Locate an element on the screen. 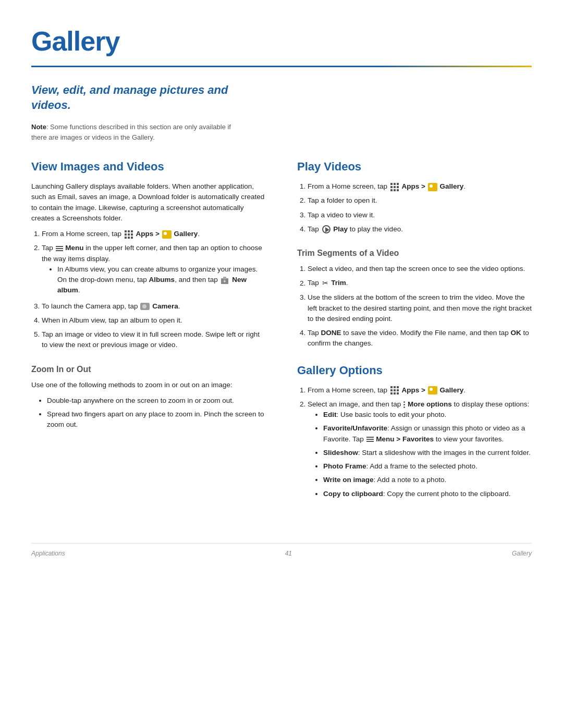 This screenshot has height=728, width=563. footer-right: Gallery is located at coordinates (522, 553).